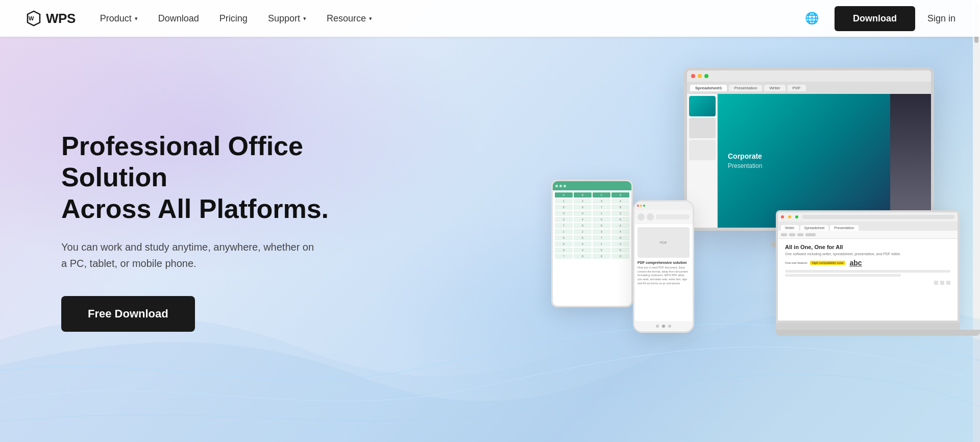 This screenshot has width=980, height=442. I want to click on tablet-device: A B C D 1234 5678 9012 3456 78, so click(592, 243).